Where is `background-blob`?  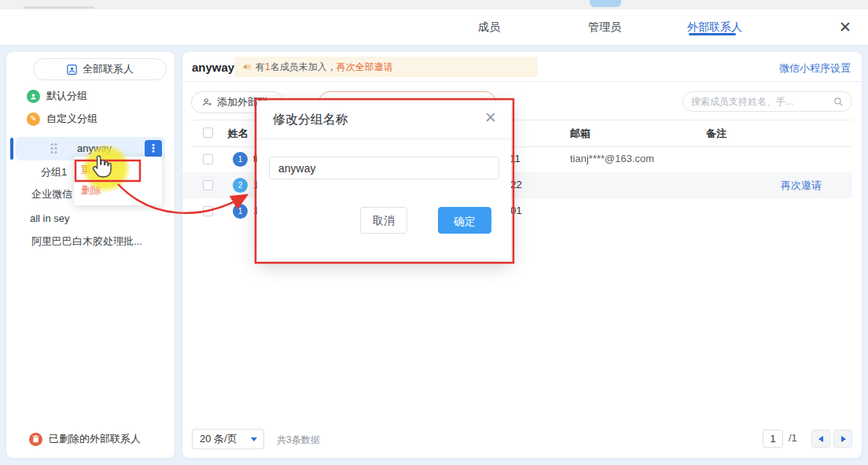
background-blob is located at coordinates (605, 3).